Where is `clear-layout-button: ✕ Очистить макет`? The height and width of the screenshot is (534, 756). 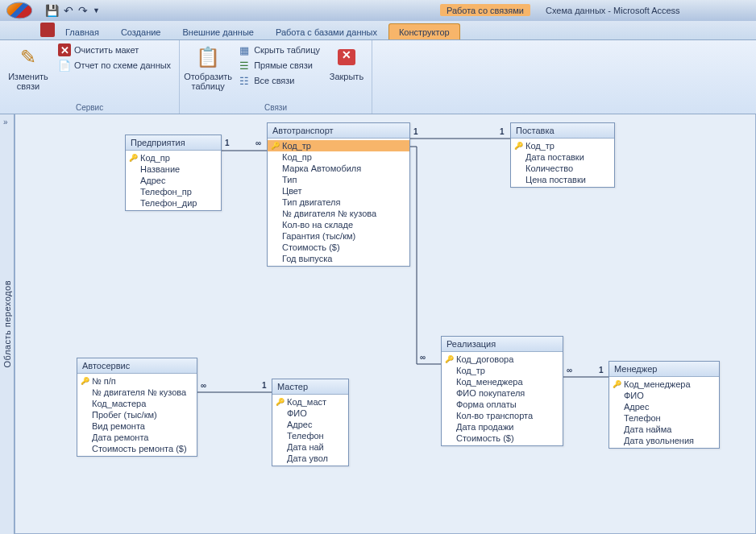 clear-layout-button: ✕ Очистить макет is located at coordinates (114, 50).